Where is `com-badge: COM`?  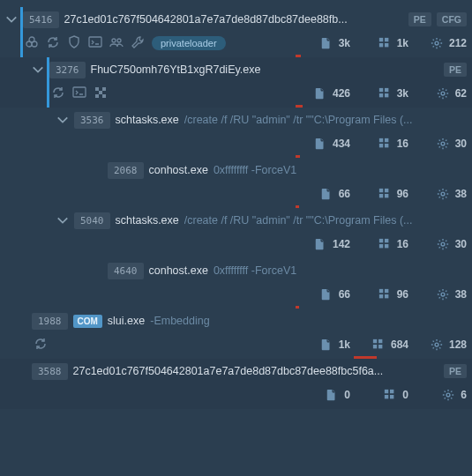
com-badge: COM is located at coordinates (88, 321).